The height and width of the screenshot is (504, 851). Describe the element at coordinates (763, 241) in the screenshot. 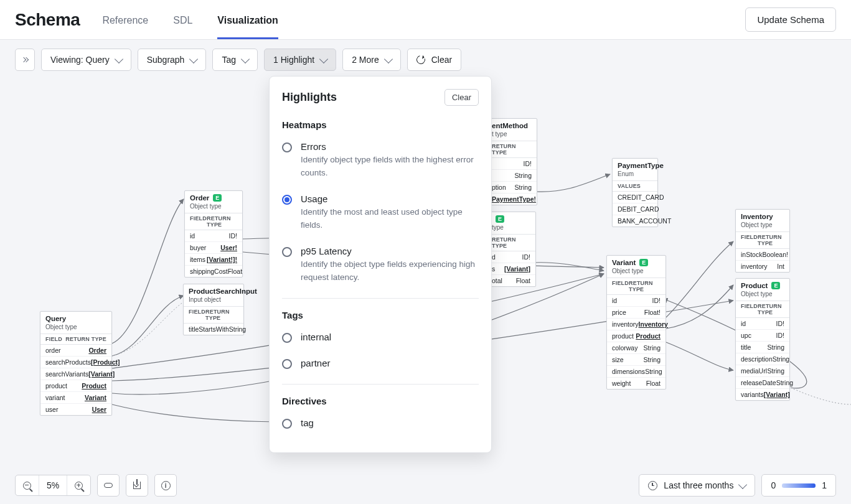

I see `node-inventory: Inventory Object type FIELDRETURN TYPE i…` at that location.